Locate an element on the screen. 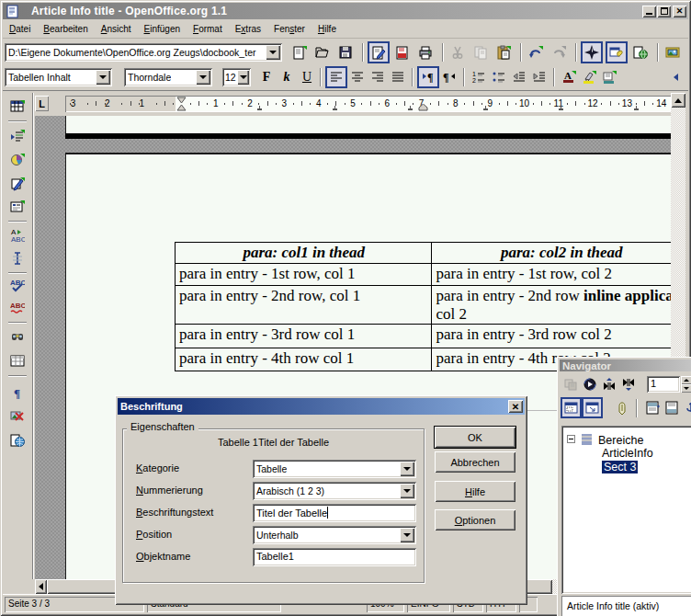  table-cell: para in entry - 3rd row col 2 is located at coordinates (551, 337).